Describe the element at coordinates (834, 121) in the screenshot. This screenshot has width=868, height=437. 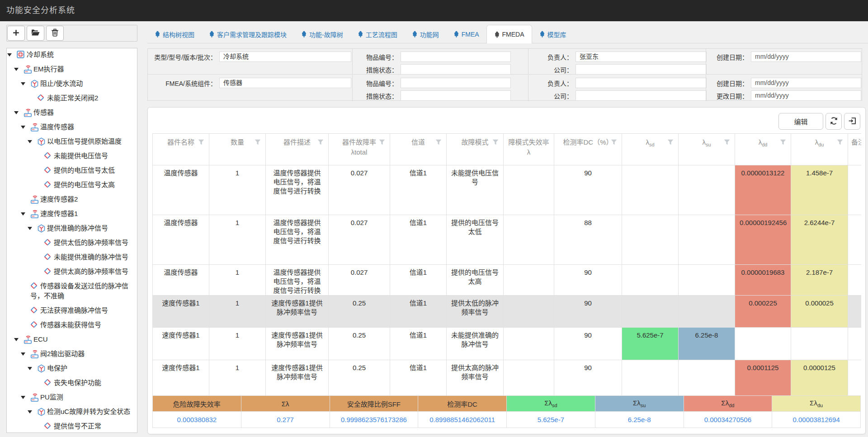
I see `refresh-button` at that location.